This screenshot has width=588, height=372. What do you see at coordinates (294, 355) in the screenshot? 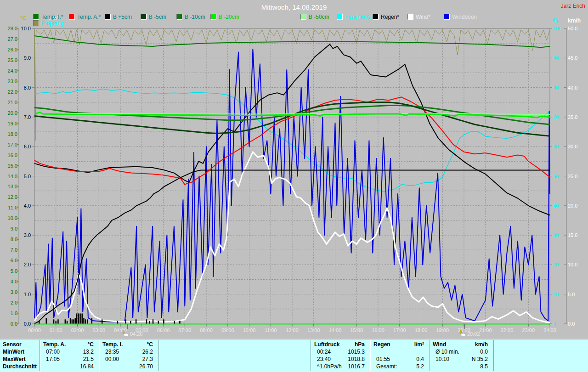
I see `summary-table: SensorMinWertMaxWertDurchschnittTemp. A.…` at bounding box center [294, 355].